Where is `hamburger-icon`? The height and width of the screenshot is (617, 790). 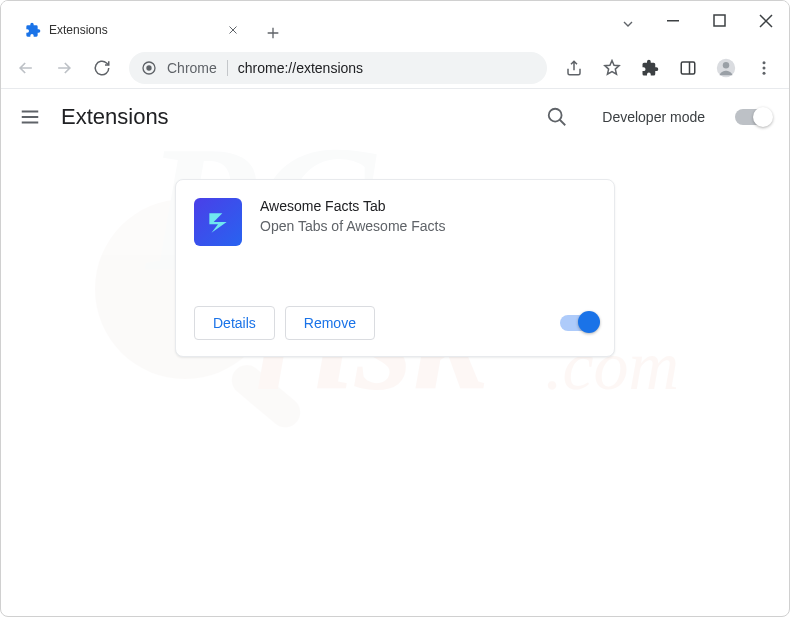
hamburger-icon is located at coordinates (30, 117).